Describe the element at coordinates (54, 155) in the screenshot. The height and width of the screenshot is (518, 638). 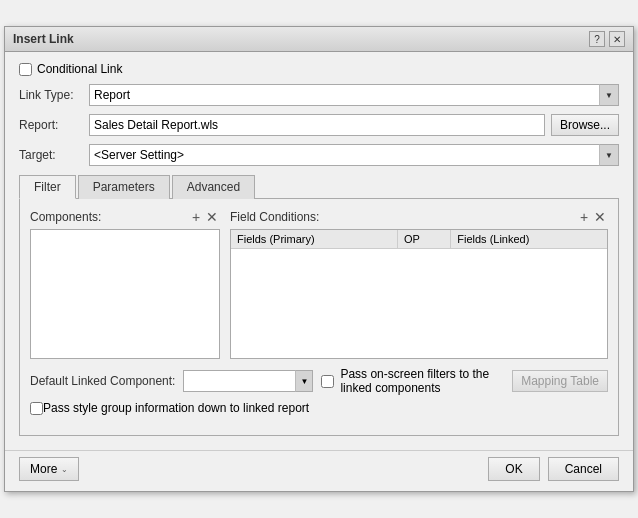
I see `target-label: Target:` at that location.